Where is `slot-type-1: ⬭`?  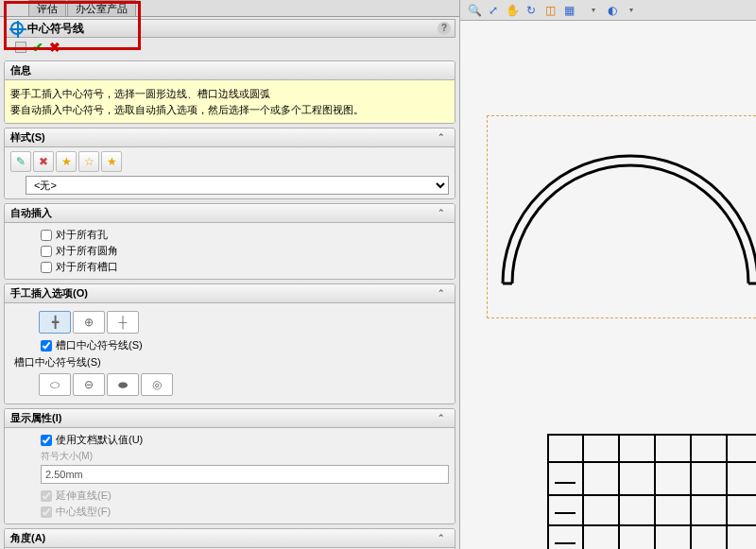 slot-type-1: ⬭ is located at coordinates (55, 385).